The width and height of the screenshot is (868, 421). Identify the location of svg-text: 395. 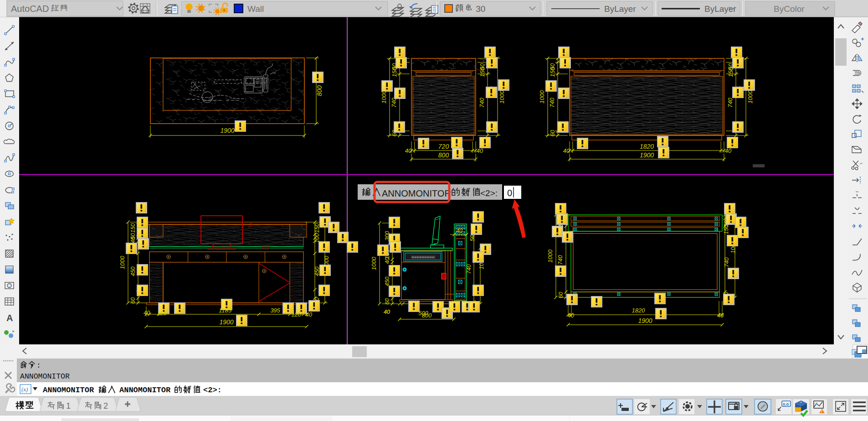
(275, 310).